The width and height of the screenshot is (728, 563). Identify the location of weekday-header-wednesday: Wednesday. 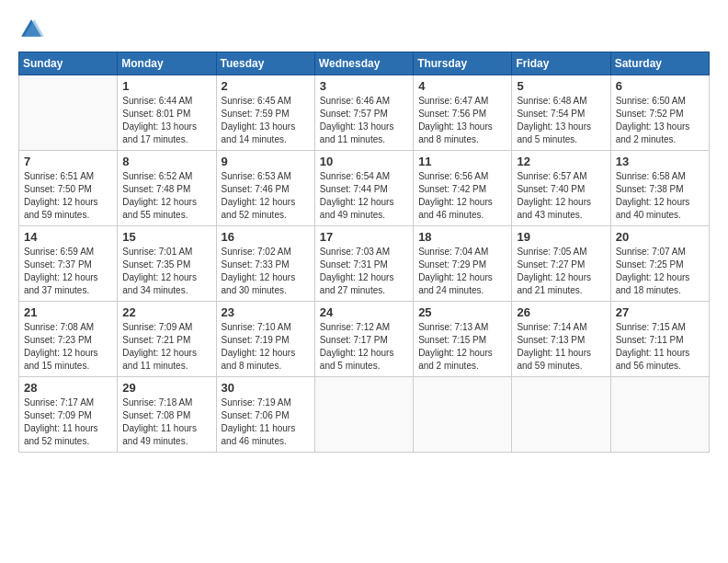
(364, 64).